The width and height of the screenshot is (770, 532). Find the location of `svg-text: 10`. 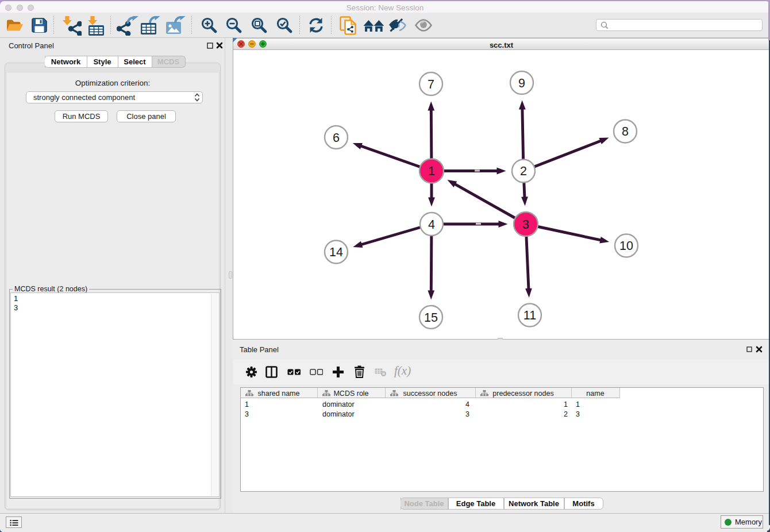

svg-text: 10 is located at coordinates (626, 246).